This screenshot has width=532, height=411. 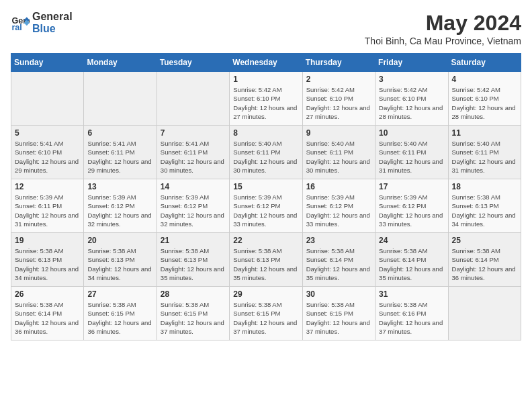 I want to click on day-info: Sunrise: 5:41 AM Sunset: 6:10 PM Dayligh…, so click(x=47, y=157).